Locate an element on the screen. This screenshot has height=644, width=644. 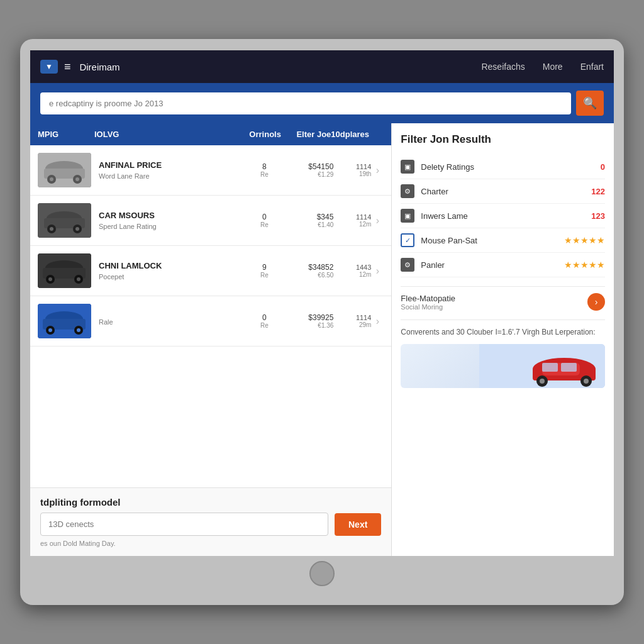
filter-info-section: Converents and 30 Clouber I=1.6'.7 Virgh… is located at coordinates (503, 353).